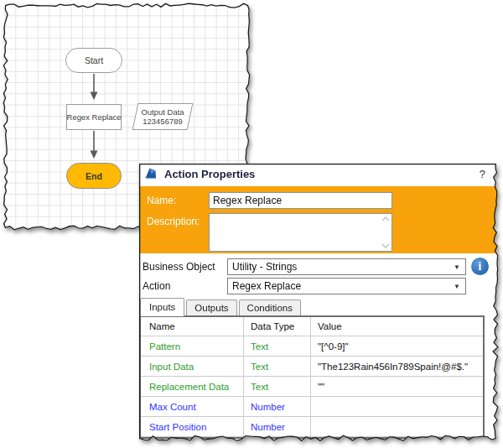 The image size is (503, 448). Describe the element at coordinates (312, 327) in the screenshot. I see `table-header-row: Name Data Type Value` at that location.